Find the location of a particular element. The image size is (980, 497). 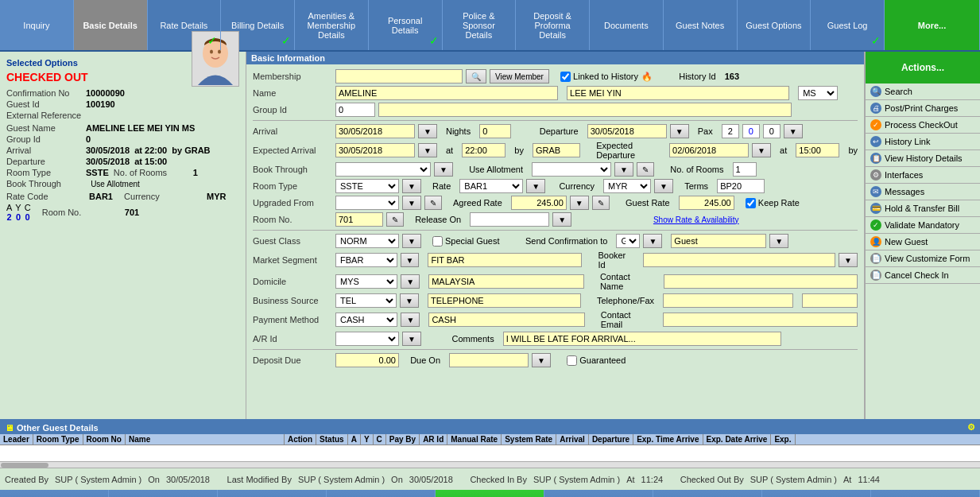

guaranteed-checkbox is located at coordinates (572, 361).